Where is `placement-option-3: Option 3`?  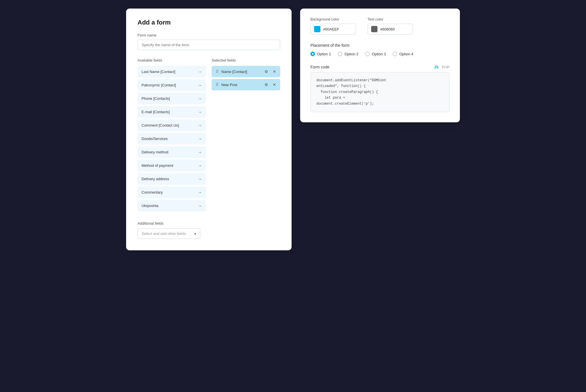 placement-option-3: Option 3 is located at coordinates (375, 54).